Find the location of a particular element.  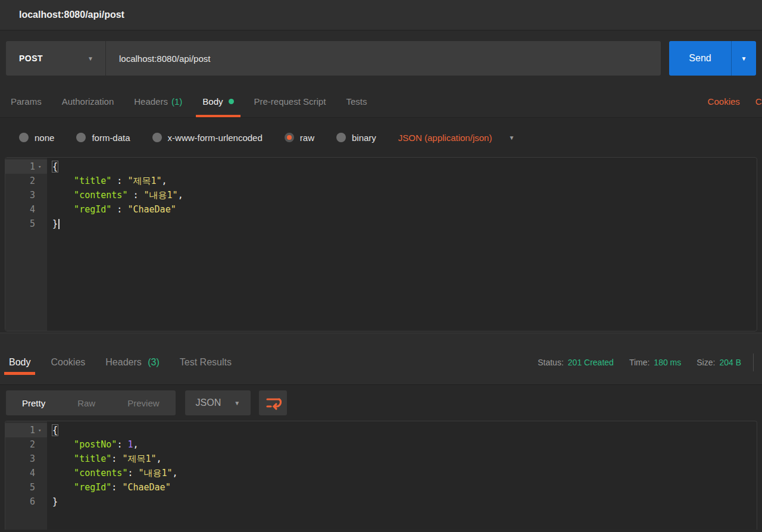

response-tab-test-results: Test Results is located at coordinates (206, 362).